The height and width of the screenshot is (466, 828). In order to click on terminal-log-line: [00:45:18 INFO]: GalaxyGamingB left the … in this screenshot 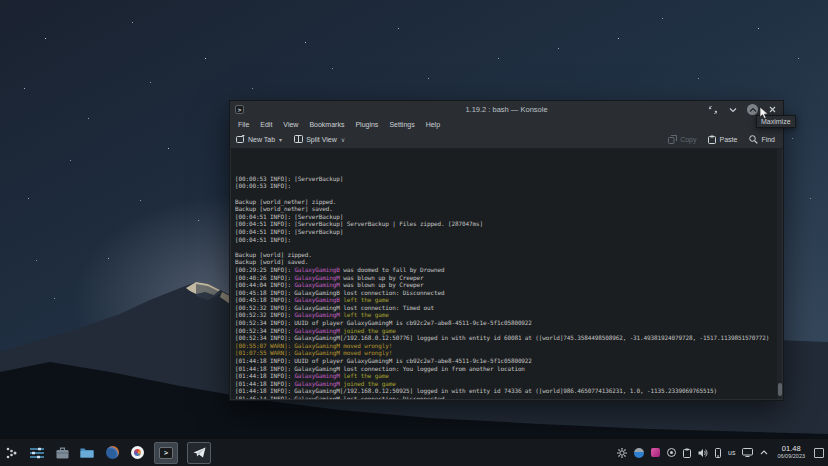, I will do `click(508, 300)`.